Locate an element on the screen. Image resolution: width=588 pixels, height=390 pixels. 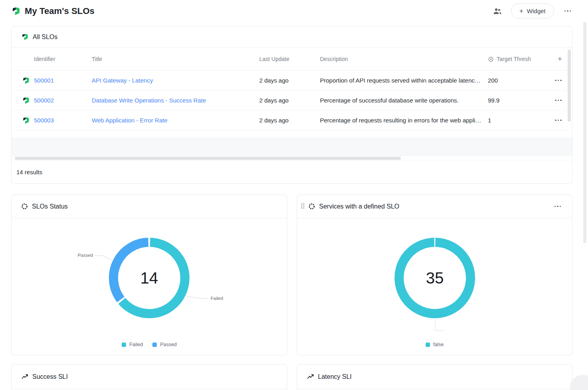
table-row: 500003 Web Application - Error Rate 2 da… is located at coordinates (292, 120).